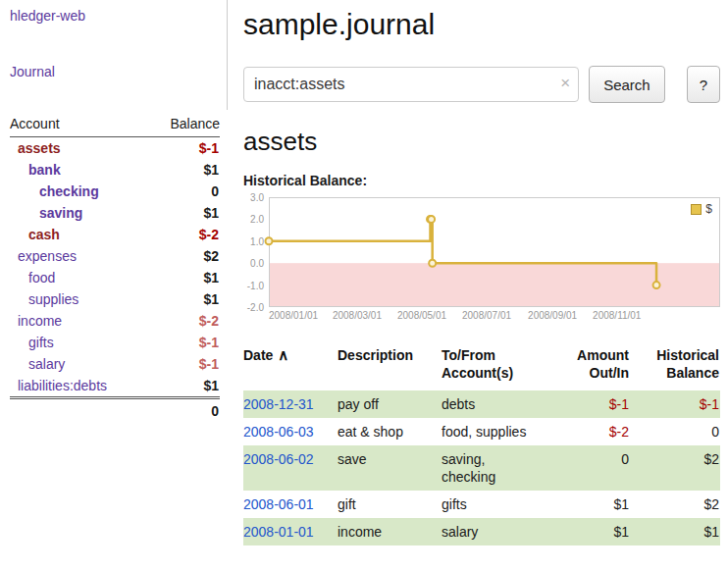 The width and height of the screenshot is (728, 571). I want to click on app-brand-link: hledger-web, so click(47, 16).